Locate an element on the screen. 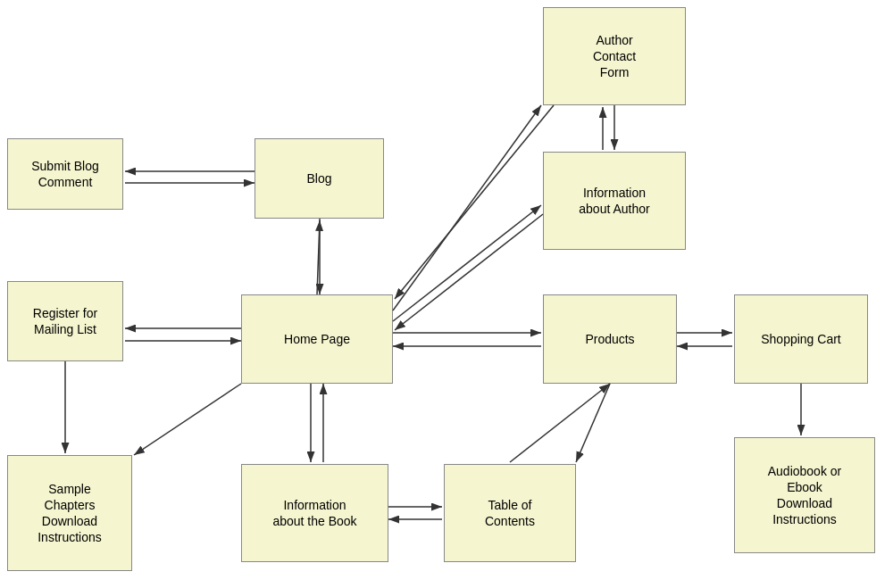 This screenshot has height=588, width=893. node-author-contact-form: Author Contact Form is located at coordinates (614, 56).